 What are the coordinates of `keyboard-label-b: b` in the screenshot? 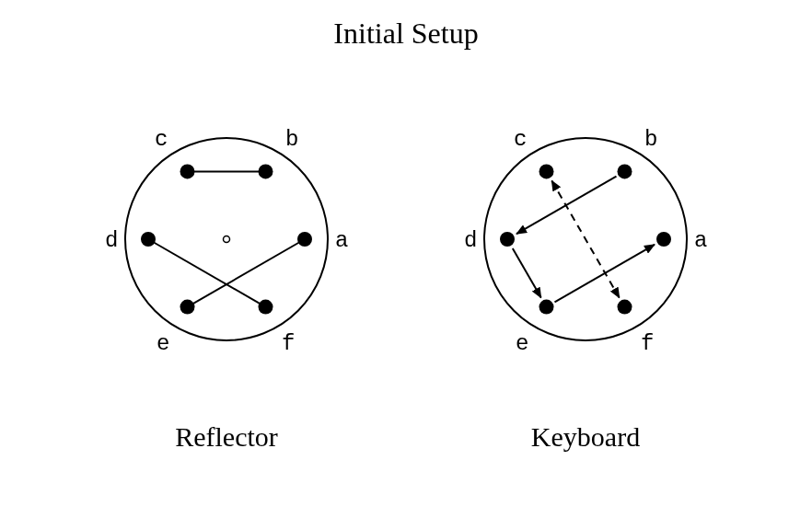 It's located at (651, 140).